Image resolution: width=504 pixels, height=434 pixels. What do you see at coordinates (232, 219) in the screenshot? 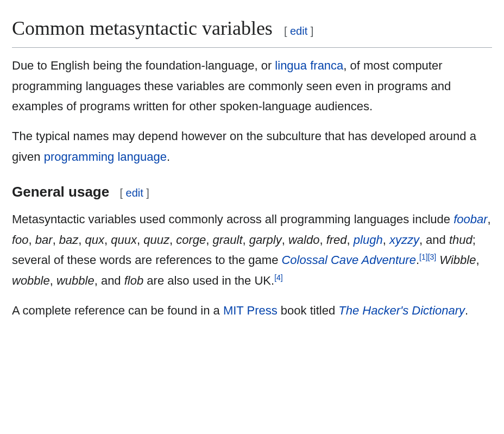
I see `text: Metasyntactic variables used commonly ac…` at bounding box center [232, 219].